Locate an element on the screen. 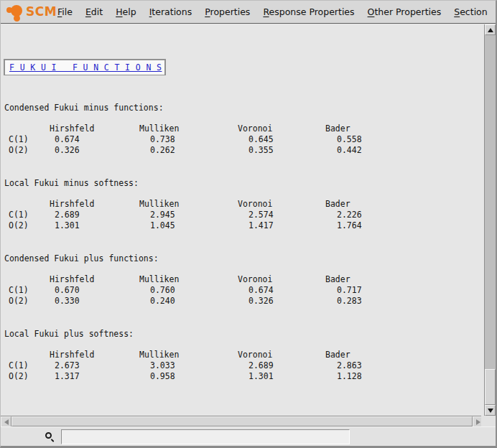 The height and width of the screenshot is (448, 497). scroll-down-button is located at coordinates (490, 411).